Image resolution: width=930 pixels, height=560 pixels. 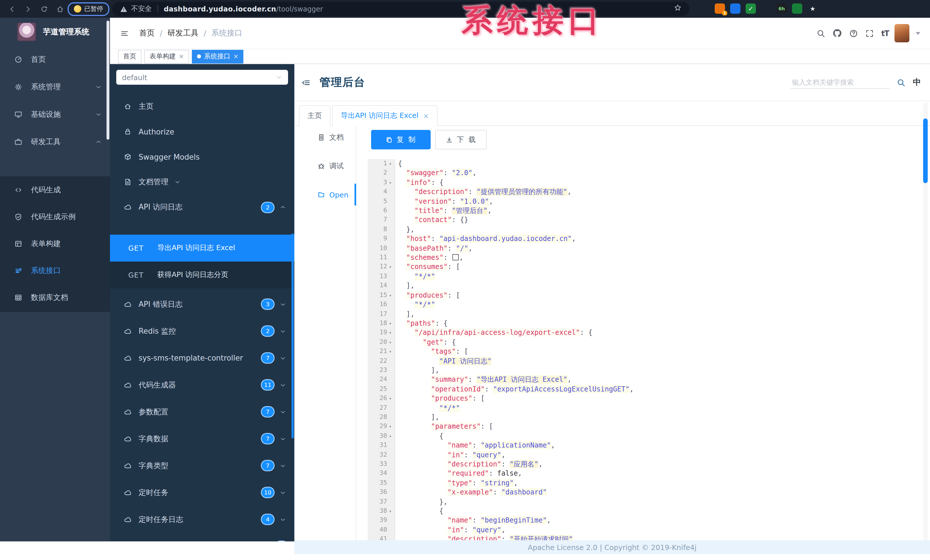 What do you see at coordinates (925, 151) in the screenshot?
I see `scroll-thumb` at bounding box center [925, 151].